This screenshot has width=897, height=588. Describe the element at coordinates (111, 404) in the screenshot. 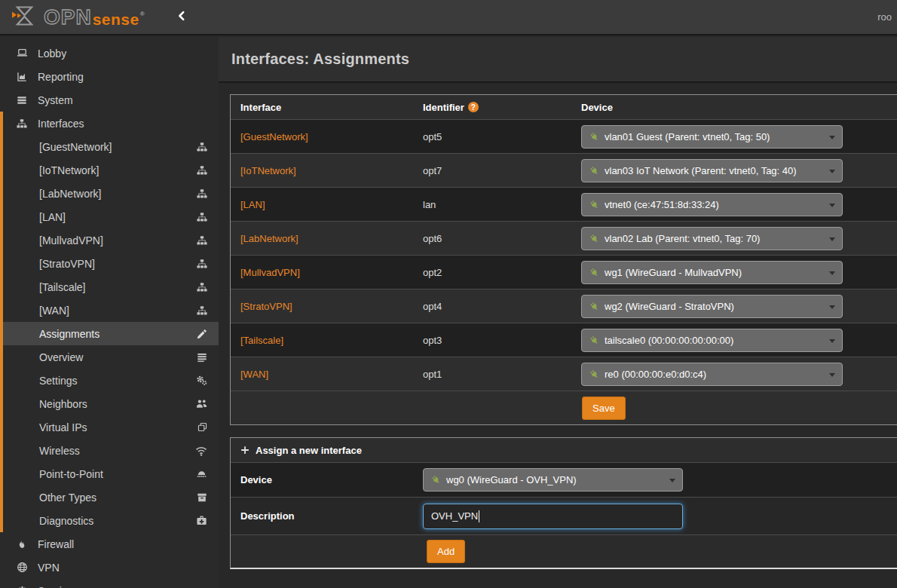

I see `sidebar-item-neighbors: Neighbors` at that location.